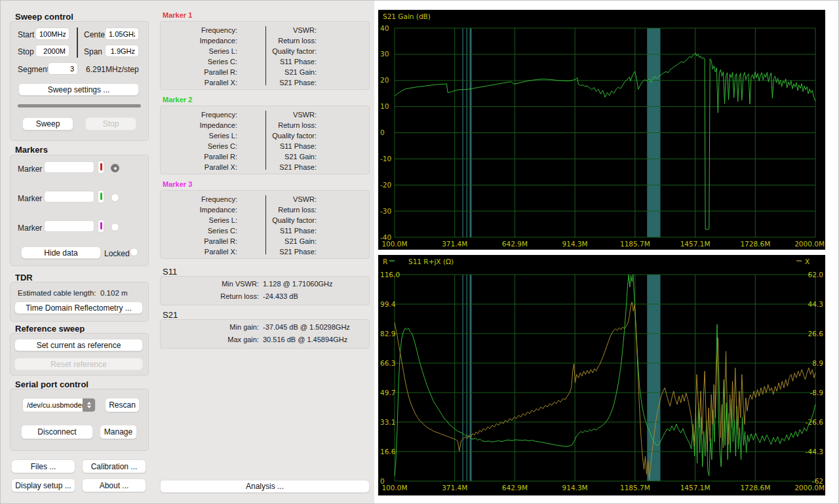 This screenshot has height=504, width=839. What do you see at coordinates (695, 244) in the screenshot?
I see `x-axis-tick-label: 1457.1M` at bounding box center [695, 244].